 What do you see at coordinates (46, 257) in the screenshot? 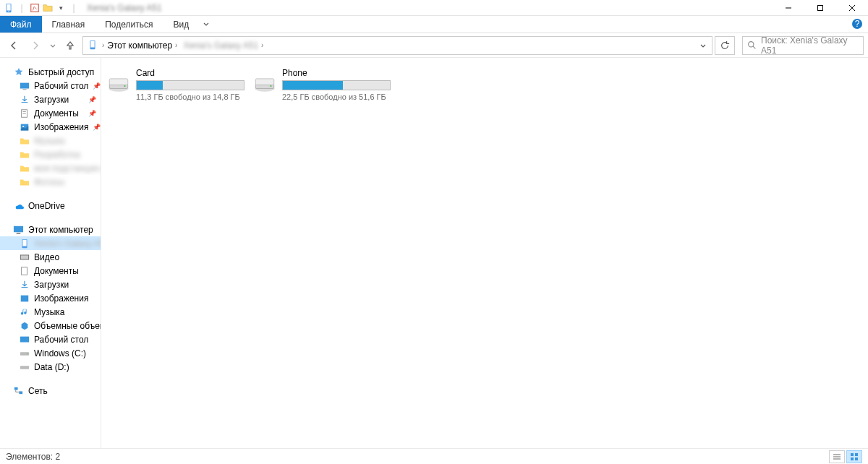
I see `sidebar-label: Видео` at bounding box center [46, 257].